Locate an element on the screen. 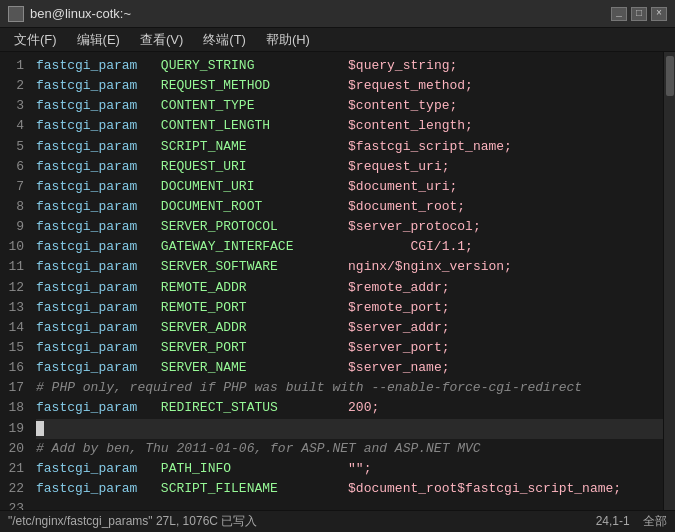 This screenshot has height=532, width=675. window-controls: _ □ × is located at coordinates (639, 14).